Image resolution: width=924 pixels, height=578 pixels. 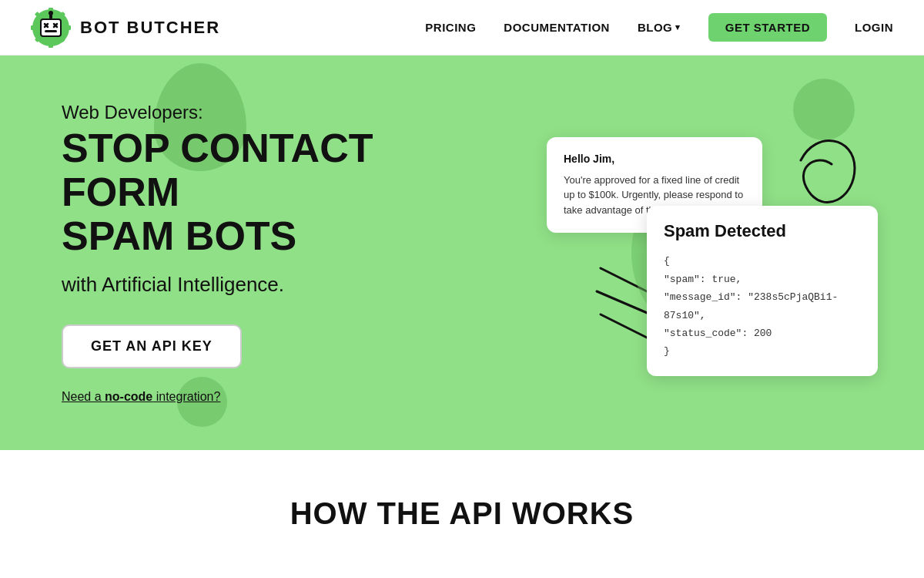 What do you see at coordinates (450, 28) in the screenshot?
I see `nav-pricing: PRICING` at bounding box center [450, 28].